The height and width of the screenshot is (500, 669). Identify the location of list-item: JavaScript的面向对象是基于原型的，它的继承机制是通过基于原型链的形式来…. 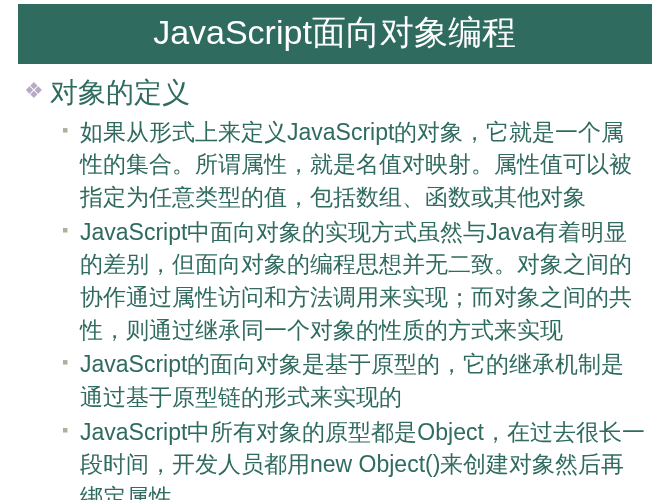
(354, 380).